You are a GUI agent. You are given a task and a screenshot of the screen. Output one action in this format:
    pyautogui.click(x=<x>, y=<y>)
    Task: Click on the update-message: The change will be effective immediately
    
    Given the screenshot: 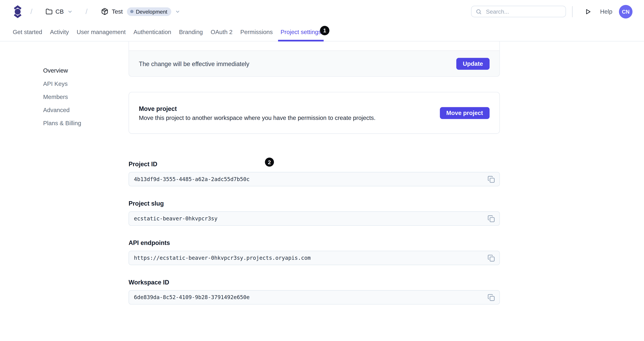 What is the action you would take?
    pyautogui.click(x=194, y=64)
    